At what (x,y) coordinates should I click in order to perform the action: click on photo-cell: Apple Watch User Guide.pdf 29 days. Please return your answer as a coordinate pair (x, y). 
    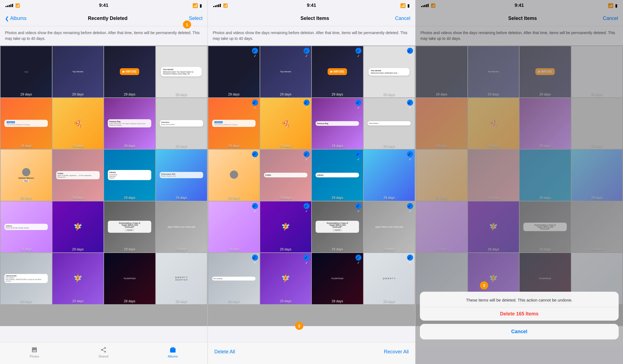
    Looking at the image, I should click on (182, 227).